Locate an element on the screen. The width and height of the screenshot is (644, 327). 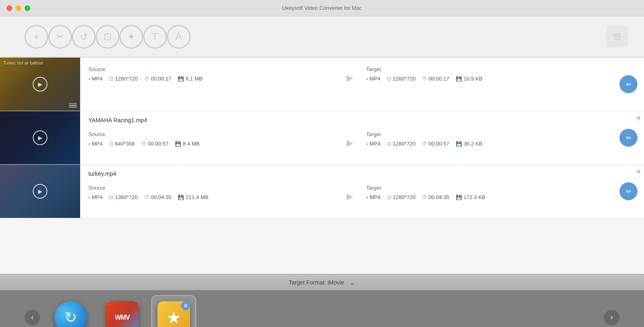
toolbar-watermark: A is located at coordinates (179, 37).